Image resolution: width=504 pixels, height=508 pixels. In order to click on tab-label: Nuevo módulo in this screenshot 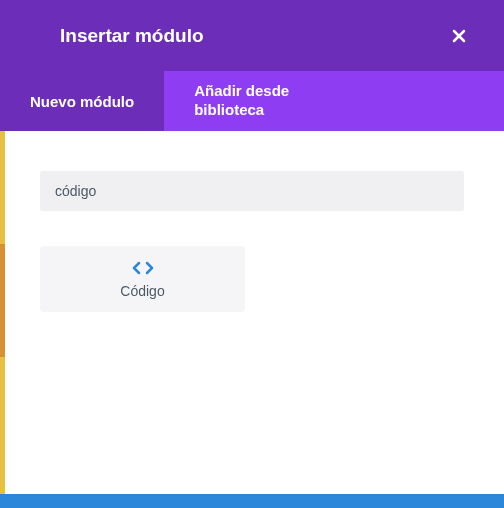, I will do `click(82, 102)`.